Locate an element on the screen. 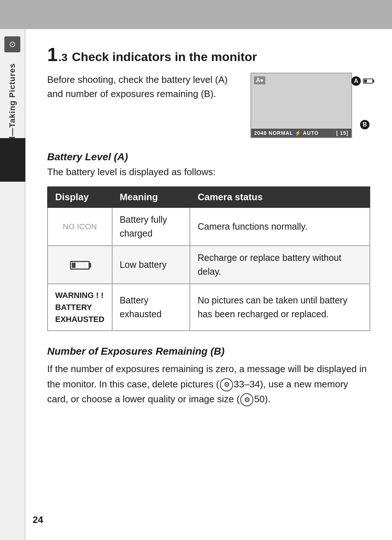 The height and width of the screenshot is (540, 392). battery-level-desc: The battery level is displayed as follow… is located at coordinates (209, 172).